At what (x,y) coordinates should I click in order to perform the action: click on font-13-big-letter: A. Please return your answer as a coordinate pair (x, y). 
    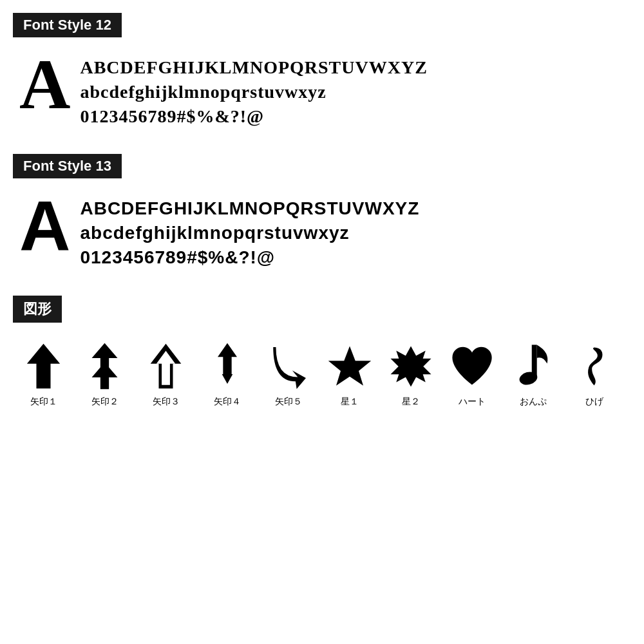
    Looking at the image, I should click on (45, 225).